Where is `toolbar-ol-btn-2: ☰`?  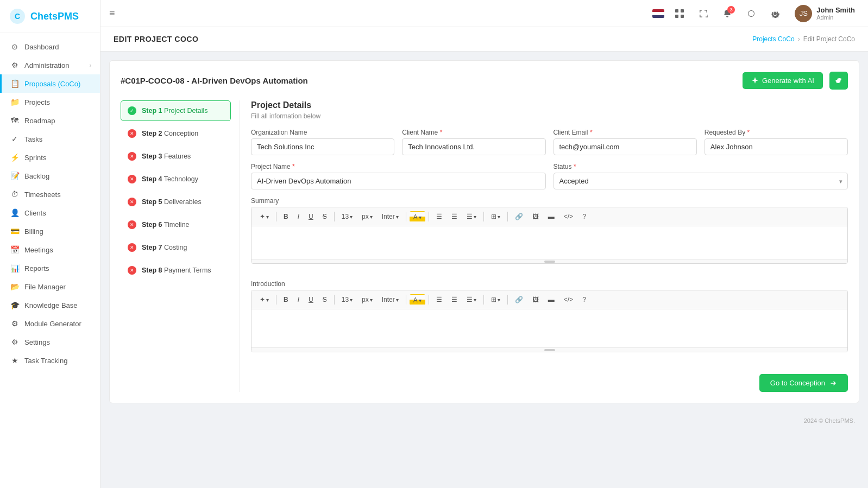
toolbar-ol-btn-2: ☰ is located at coordinates (454, 300).